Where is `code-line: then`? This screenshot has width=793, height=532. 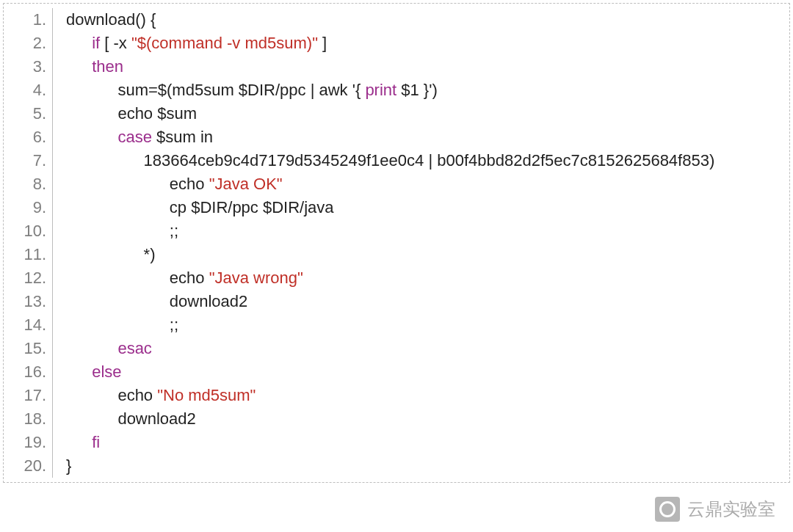 code-line: then is located at coordinates (421, 67).